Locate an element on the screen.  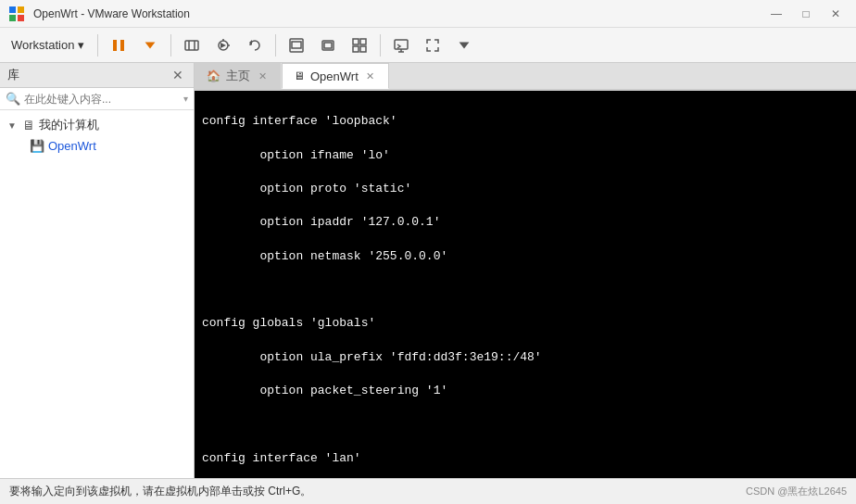
titlebar: OpenWrt - VMware Workstation — □ ✕ is located at coordinates (428, 14).